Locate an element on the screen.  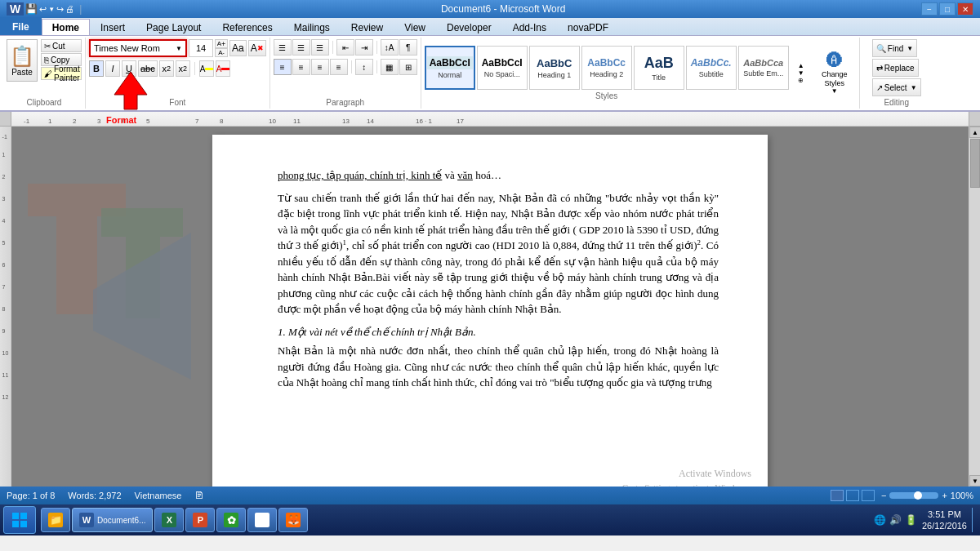
show-hide-button: ¶ is located at coordinates (408, 47).